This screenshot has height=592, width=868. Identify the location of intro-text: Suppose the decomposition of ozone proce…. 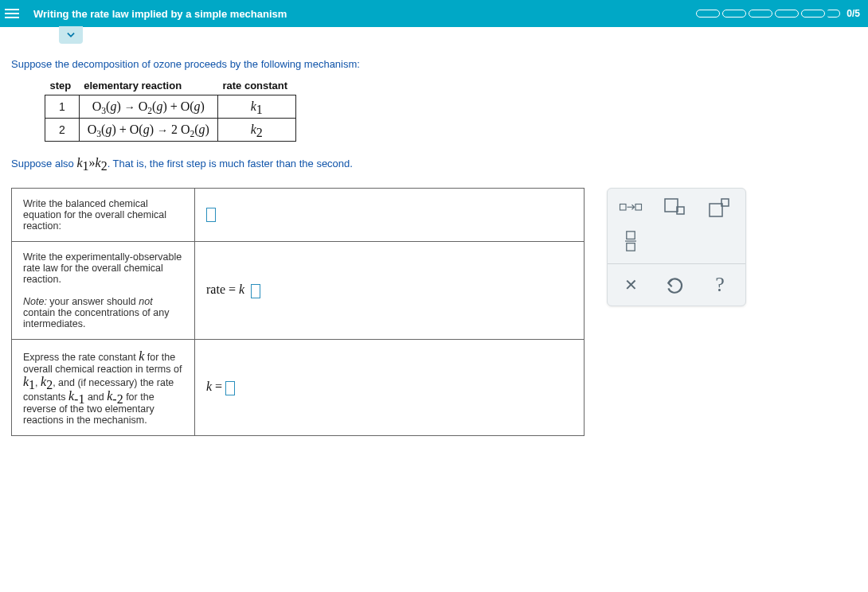
(434, 64).